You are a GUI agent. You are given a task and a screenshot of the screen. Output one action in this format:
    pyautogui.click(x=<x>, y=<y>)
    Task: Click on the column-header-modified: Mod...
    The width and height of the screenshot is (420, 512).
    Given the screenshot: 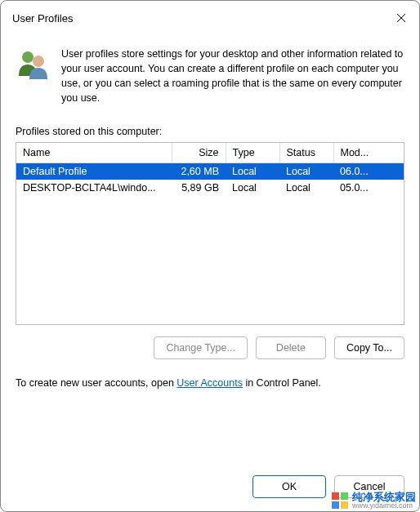 What is the action you would take?
    pyautogui.click(x=369, y=154)
    